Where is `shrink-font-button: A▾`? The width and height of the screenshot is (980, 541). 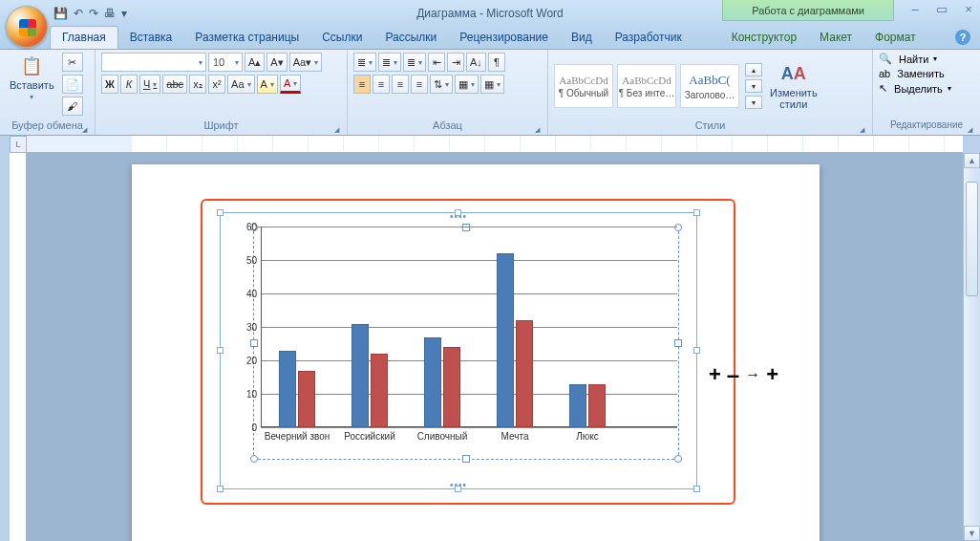
shrink-font-button: A▾ is located at coordinates (277, 62).